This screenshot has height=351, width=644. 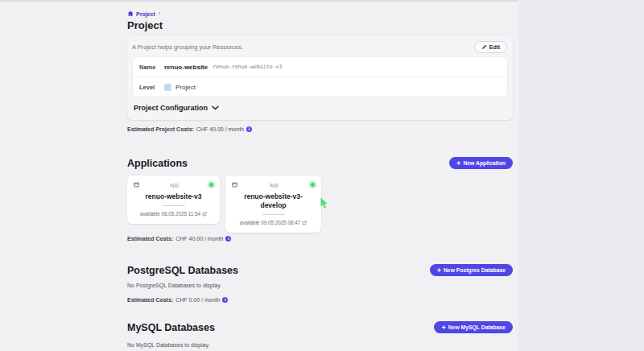 What do you see at coordinates (481, 163) in the screenshot?
I see `new-application-button: + New Application` at bounding box center [481, 163].